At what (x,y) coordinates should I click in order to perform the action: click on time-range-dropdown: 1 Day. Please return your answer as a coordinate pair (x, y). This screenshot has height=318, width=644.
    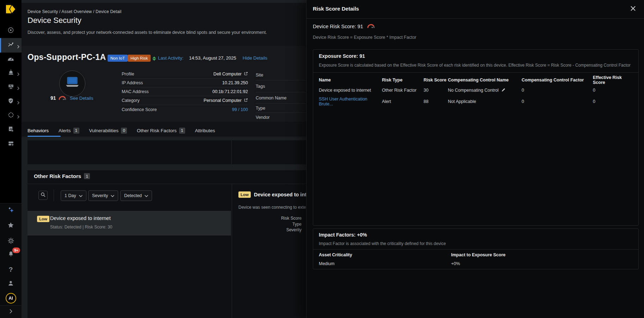
    Looking at the image, I should click on (73, 196).